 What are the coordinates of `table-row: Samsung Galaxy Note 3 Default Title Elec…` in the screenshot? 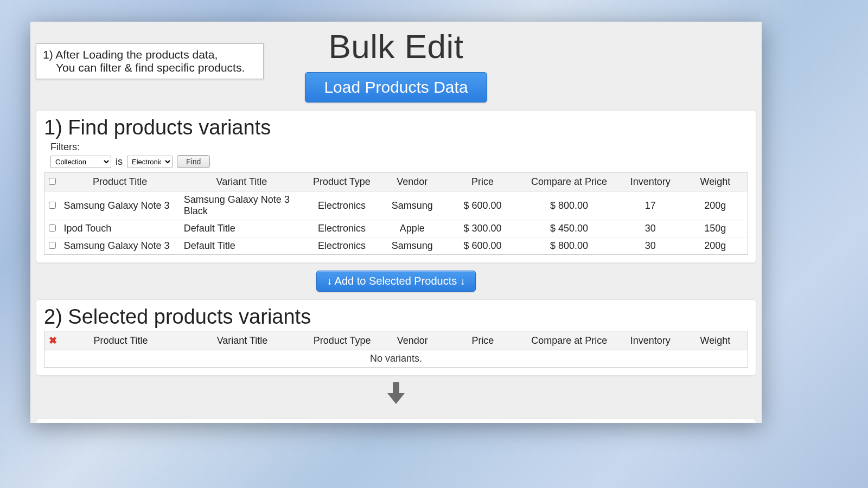 It's located at (396, 246).